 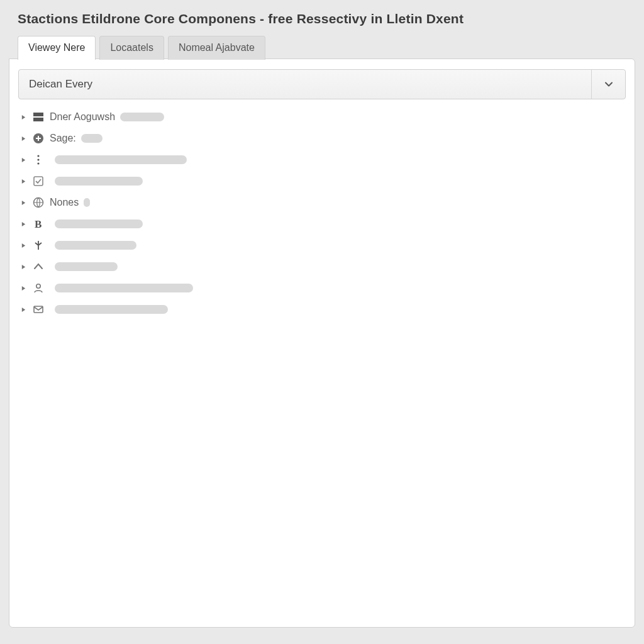 I want to click on combo-deican: Deican Every, so click(x=322, y=84).